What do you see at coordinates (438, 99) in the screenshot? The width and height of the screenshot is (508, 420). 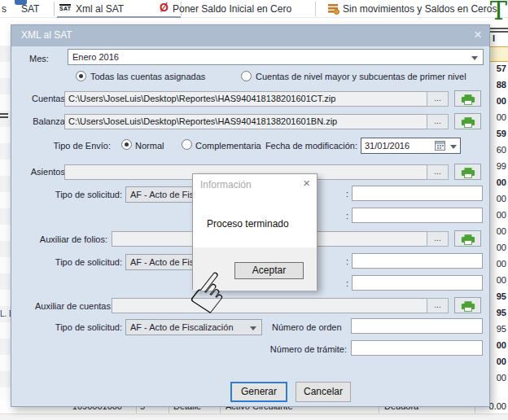 I see `cuentas-browse-button: ...` at bounding box center [438, 99].